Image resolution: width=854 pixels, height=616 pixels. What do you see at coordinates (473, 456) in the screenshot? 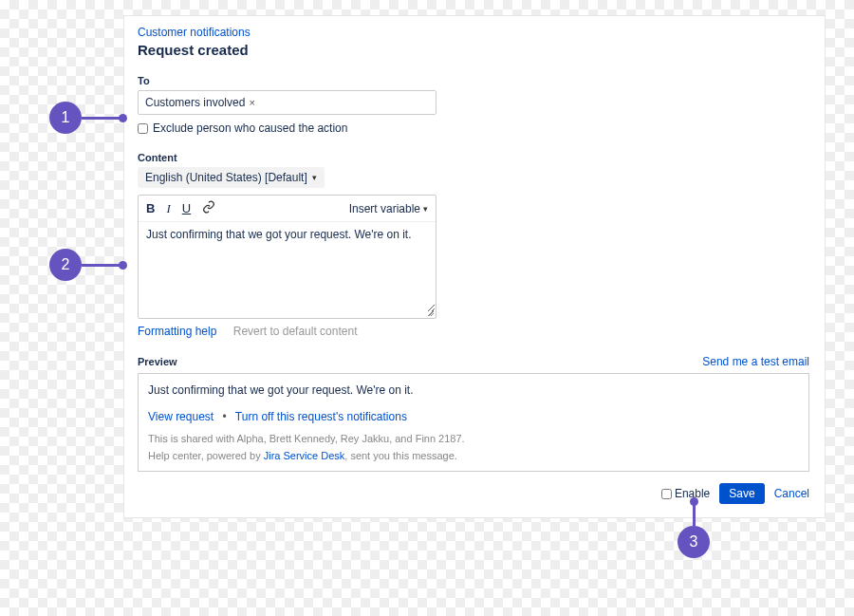
I see `preview-footer-text: Help center, powered by Jira Service Des…` at bounding box center [473, 456].